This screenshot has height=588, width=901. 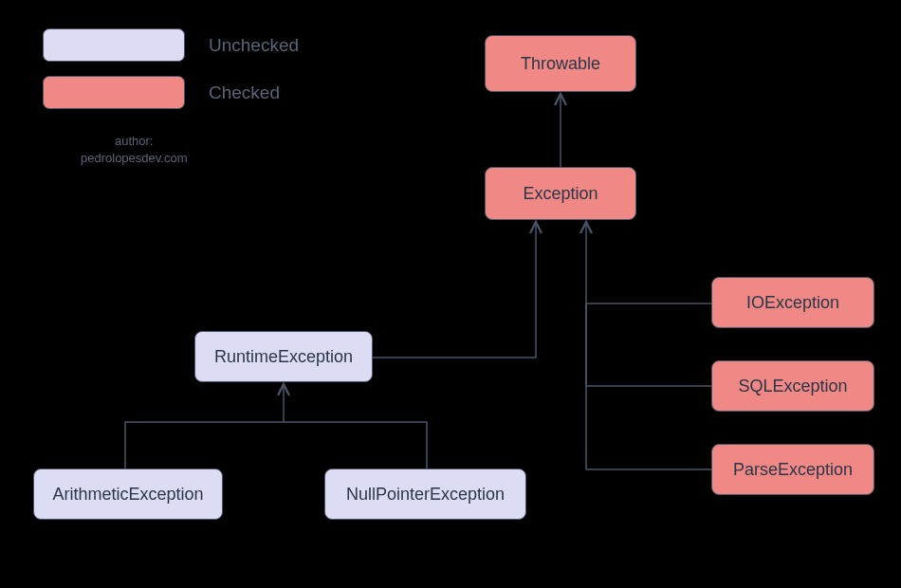 What do you see at coordinates (793, 470) in the screenshot?
I see `node-parse-exception-label: ParseException` at bounding box center [793, 470].